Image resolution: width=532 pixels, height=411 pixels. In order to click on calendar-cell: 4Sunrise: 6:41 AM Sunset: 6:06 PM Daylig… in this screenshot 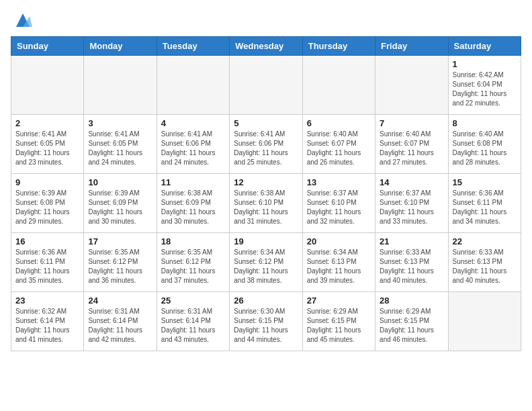, I will do `click(193, 144)`.